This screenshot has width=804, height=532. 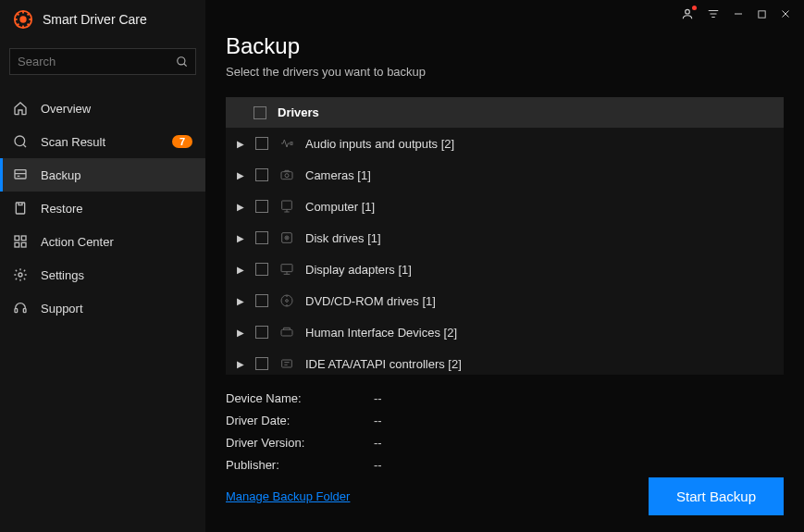 I want to click on sidebar-item-scan-result: Scan Result 7, so click(x=103, y=142).